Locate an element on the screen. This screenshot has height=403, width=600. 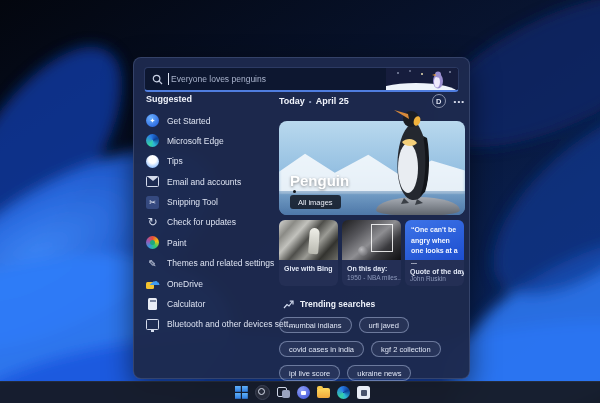
text-caret is located at coordinates (168, 79).